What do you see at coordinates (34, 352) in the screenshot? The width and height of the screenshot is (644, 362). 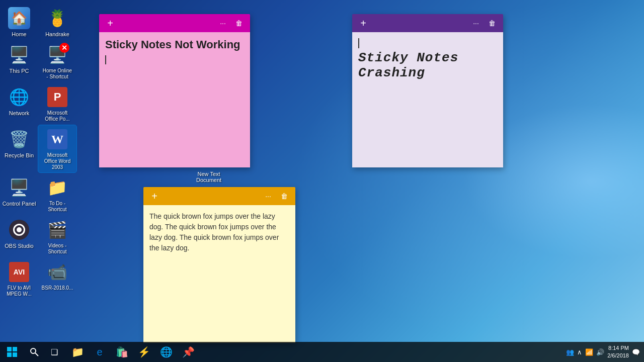 I see `search-icon` at bounding box center [34, 352].